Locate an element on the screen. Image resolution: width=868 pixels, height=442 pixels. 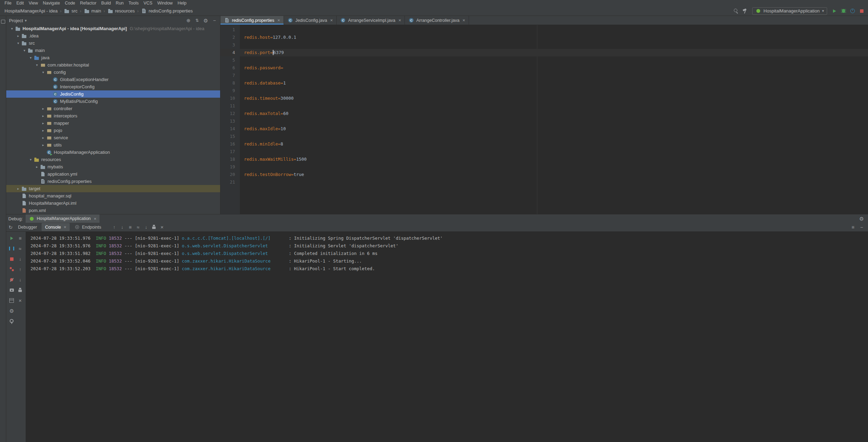
tree-item-main: ▾main is located at coordinates (113, 51).